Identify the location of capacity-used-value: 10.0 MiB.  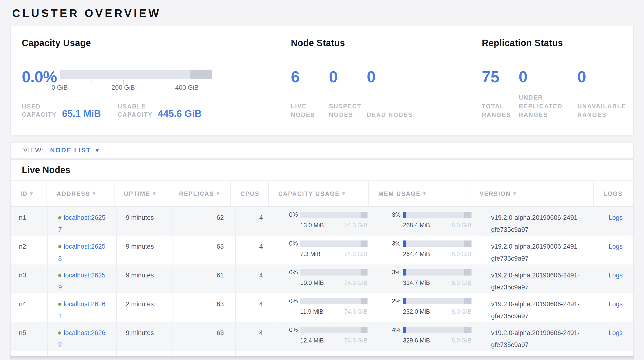
(312, 283).